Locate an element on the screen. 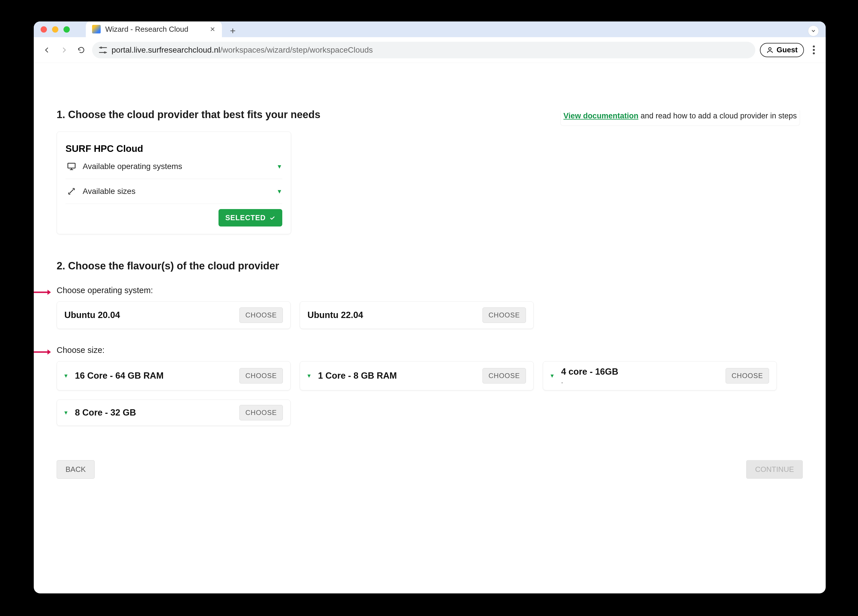 This screenshot has height=616, width=858. tab-close-icon: × is located at coordinates (213, 29).